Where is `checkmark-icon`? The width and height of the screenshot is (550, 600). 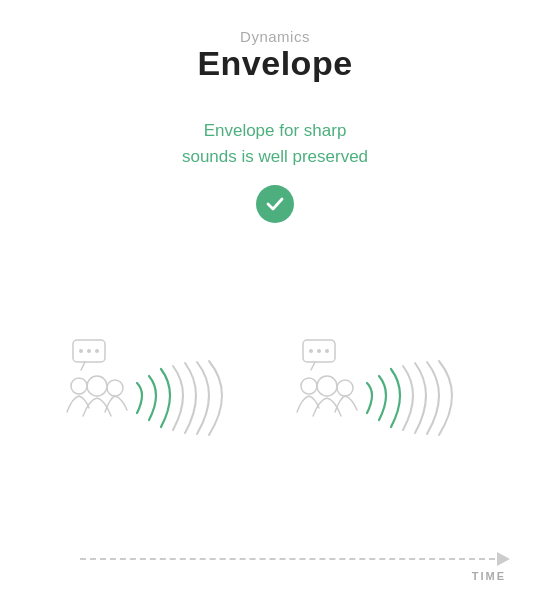 checkmark-icon is located at coordinates (275, 204).